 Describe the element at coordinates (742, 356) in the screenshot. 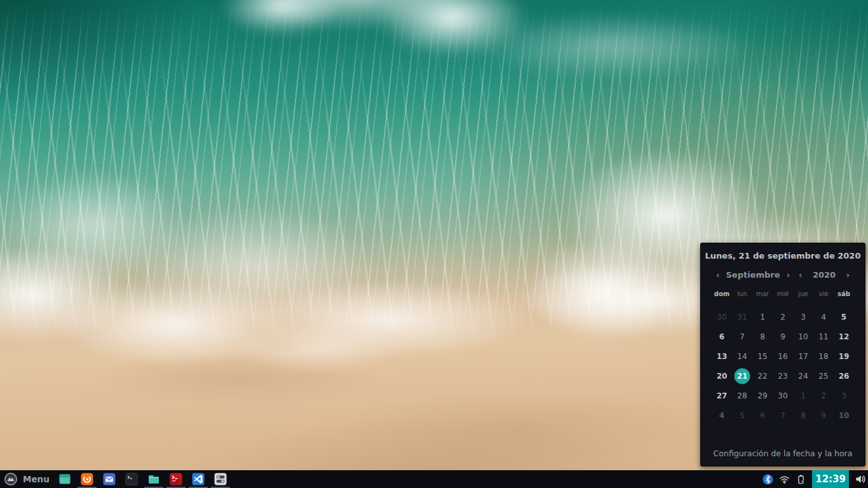

I see `calendar-day-cell: 14` at that location.